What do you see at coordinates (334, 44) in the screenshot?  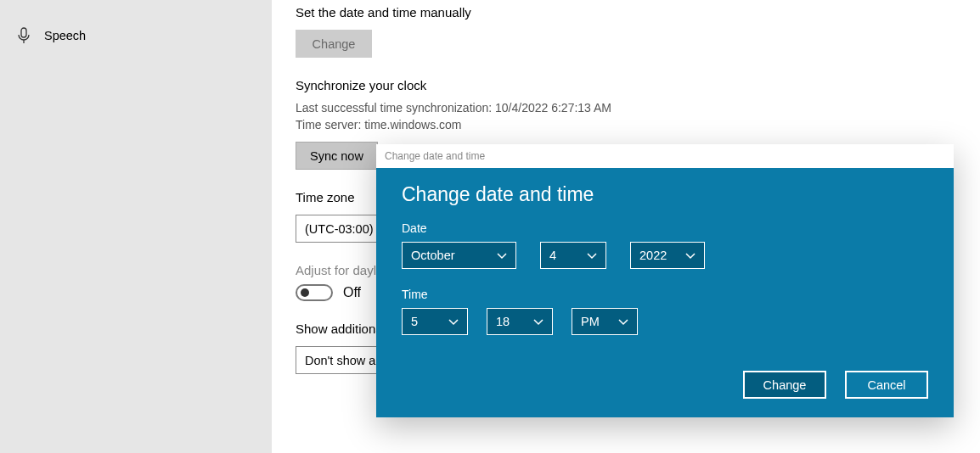 I see `change-date-time-button: Change` at bounding box center [334, 44].